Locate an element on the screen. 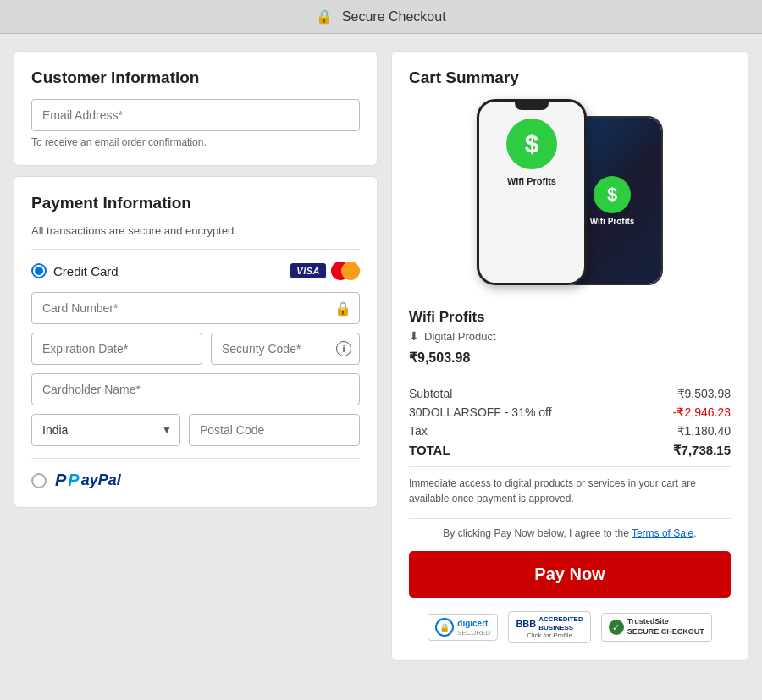 This screenshot has width=762, height=700. bbb-top: BBB ACCREDITED BUSINESS is located at coordinates (549, 623).